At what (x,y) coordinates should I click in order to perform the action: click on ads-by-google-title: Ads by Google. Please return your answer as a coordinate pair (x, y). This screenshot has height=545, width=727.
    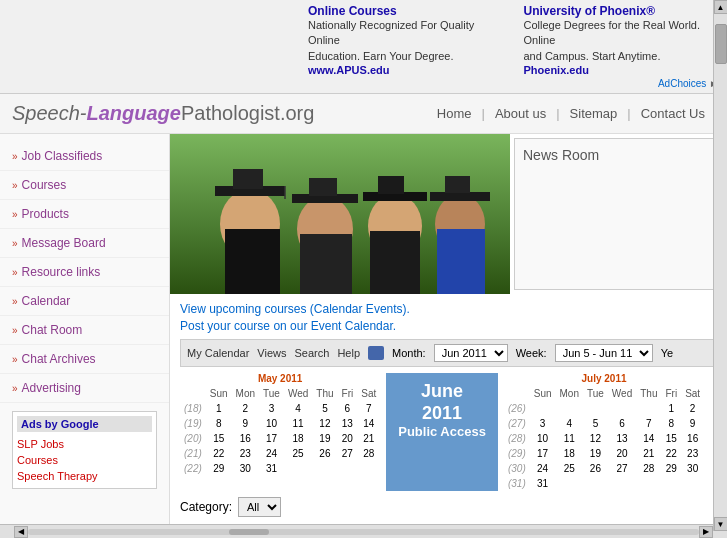
    Looking at the image, I should click on (84, 424).